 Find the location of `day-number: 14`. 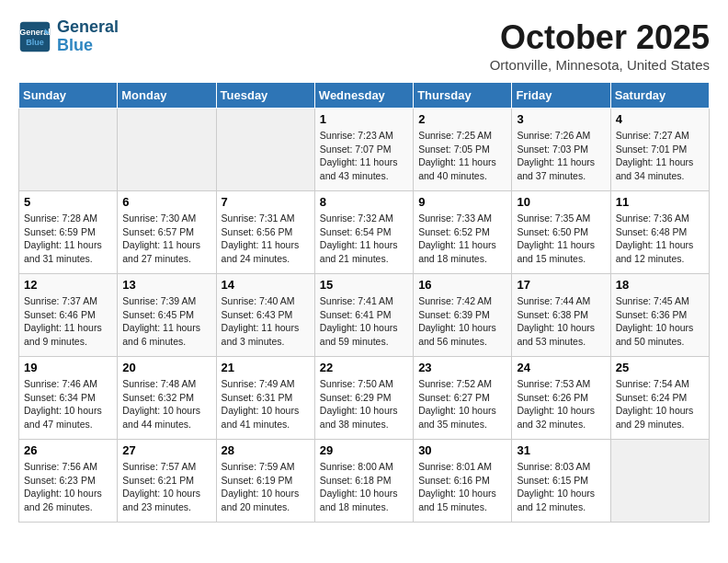

day-number: 14 is located at coordinates (266, 285).